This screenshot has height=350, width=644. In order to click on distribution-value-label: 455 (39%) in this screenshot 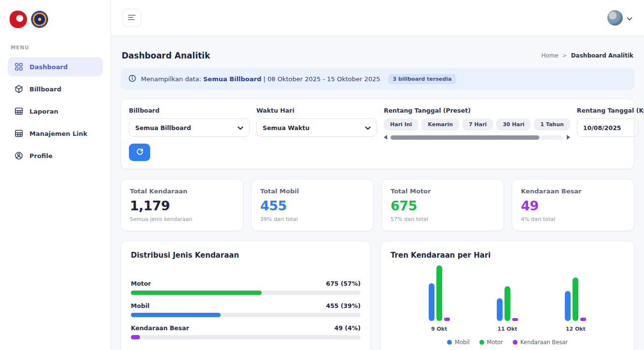, I will do `click(343, 306)`.